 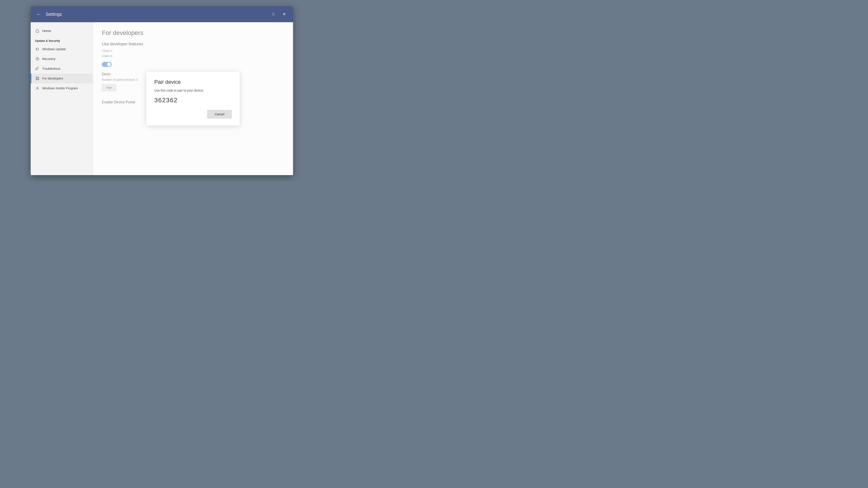 I want to click on dialog-message: Use this code to pair to your device:, so click(x=193, y=90).